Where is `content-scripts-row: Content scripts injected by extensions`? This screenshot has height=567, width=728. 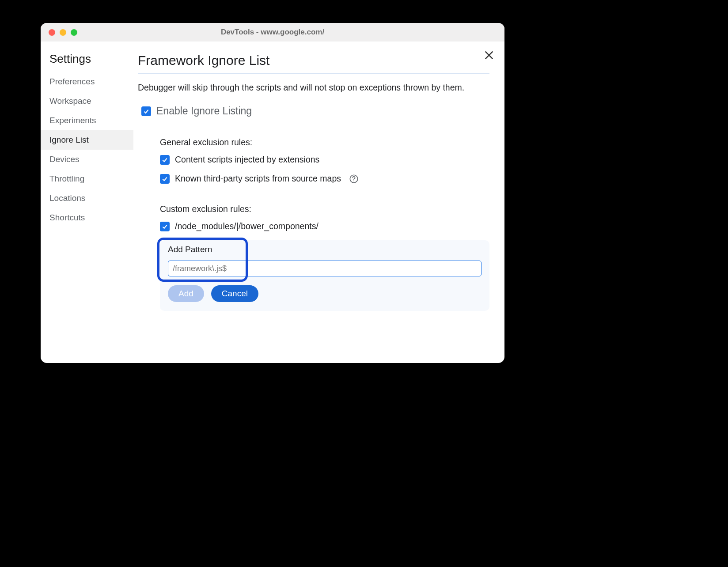
content-scripts-row: Content scripts injected by extensions is located at coordinates (325, 160).